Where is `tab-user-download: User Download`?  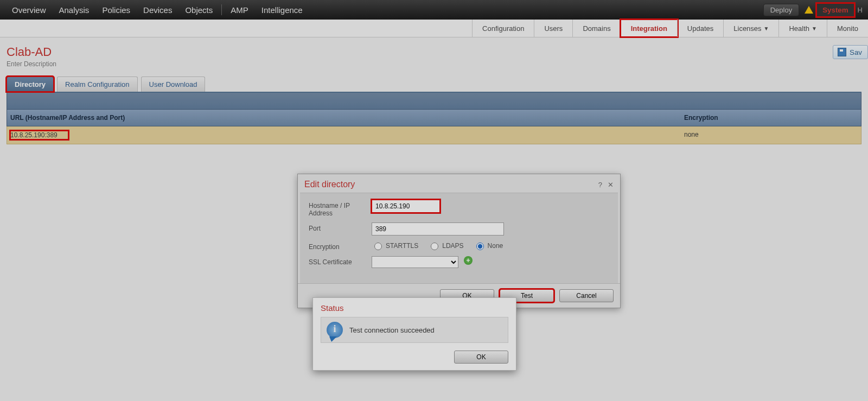 tab-user-download: User Download is located at coordinates (174, 84).